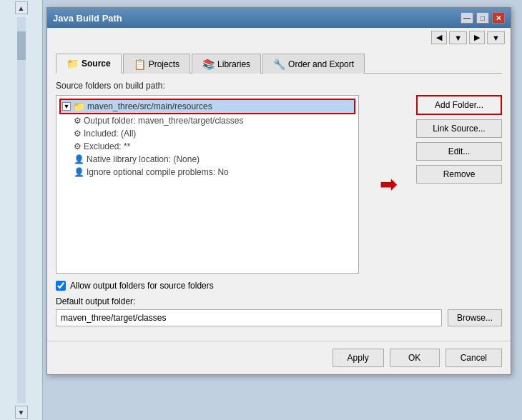 The height and width of the screenshot is (420, 522). What do you see at coordinates (157, 64) in the screenshot?
I see `tab-projects: 📋 Projects` at bounding box center [157, 64].